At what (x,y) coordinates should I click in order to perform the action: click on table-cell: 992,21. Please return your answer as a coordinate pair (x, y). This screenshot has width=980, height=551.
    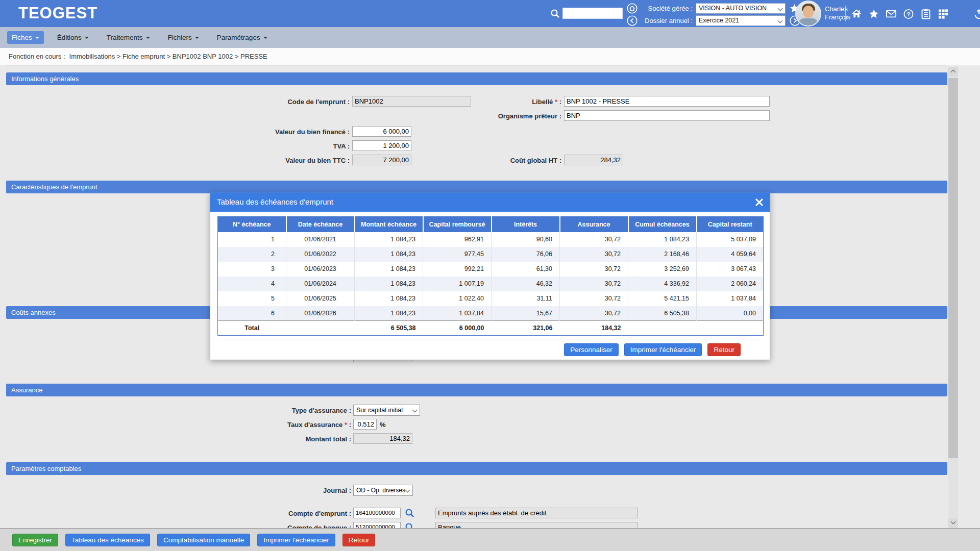
    Looking at the image, I should click on (457, 269).